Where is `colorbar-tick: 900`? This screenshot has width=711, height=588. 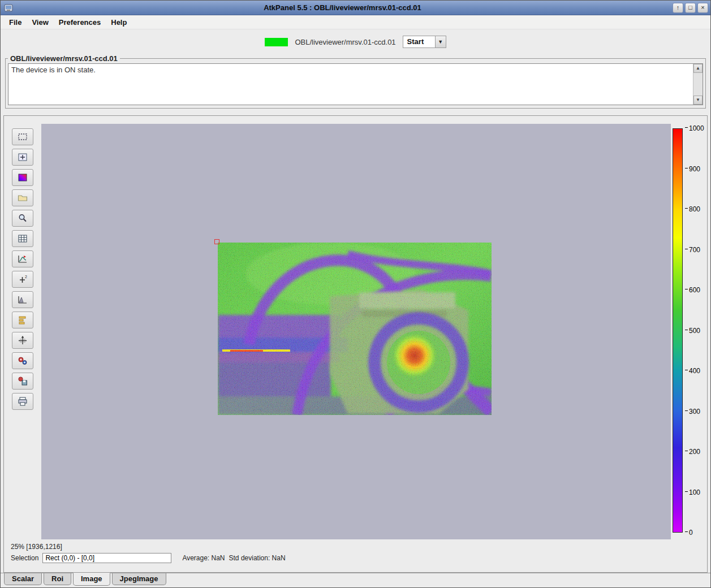 colorbar-tick: 900 is located at coordinates (692, 169).